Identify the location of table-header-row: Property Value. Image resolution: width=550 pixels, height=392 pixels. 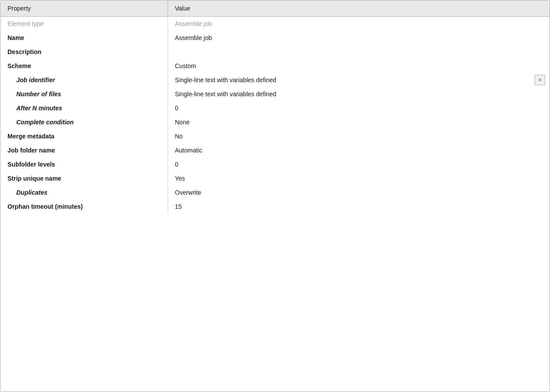
(275, 9).